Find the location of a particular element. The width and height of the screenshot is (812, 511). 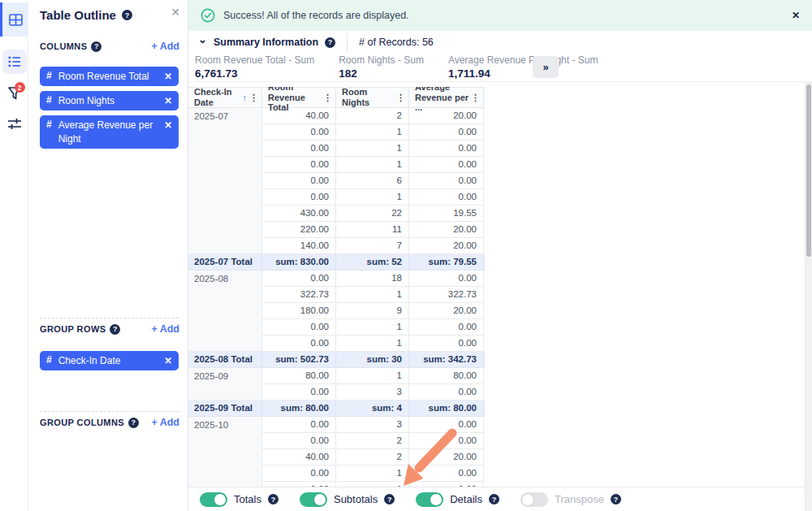

summary-header: ⌄ Summary Information ? # of Records: 56 is located at coordinates (500, 42).